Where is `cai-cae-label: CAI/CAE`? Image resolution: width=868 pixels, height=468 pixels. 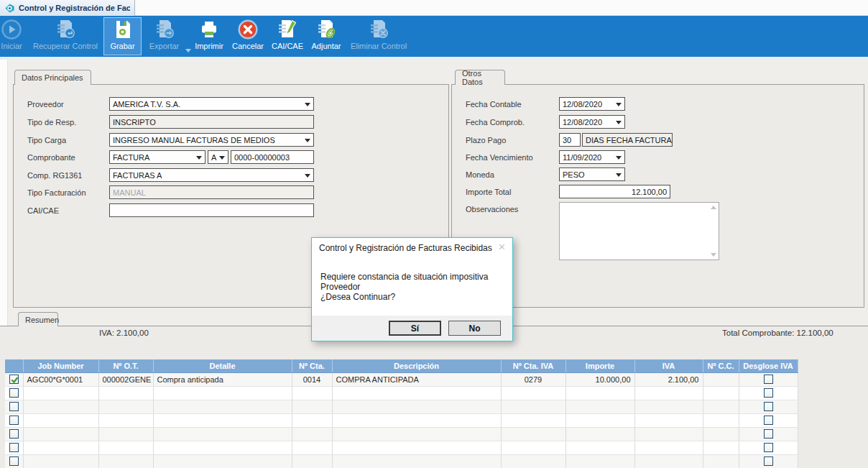 cai-cae-label: CAI/CAE is located at coordinates (287, 46).